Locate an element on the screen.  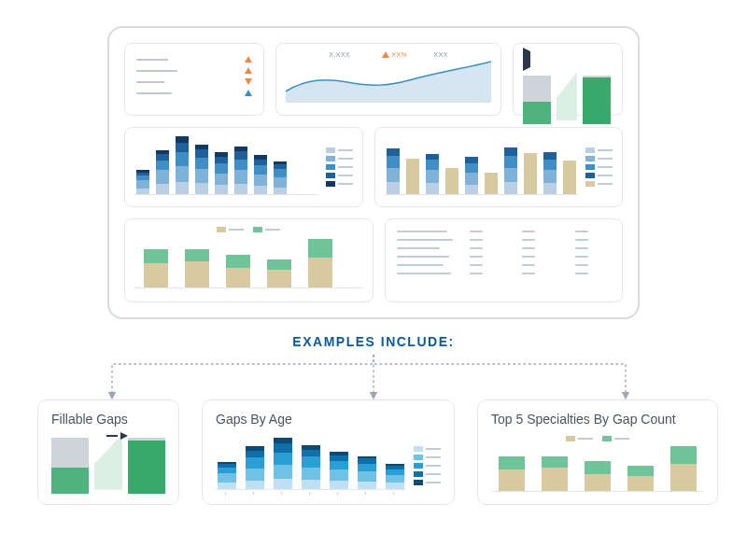
example-top5-specialties: Top 5 Specialties By Gap Count is located at coordinates (598, 452).